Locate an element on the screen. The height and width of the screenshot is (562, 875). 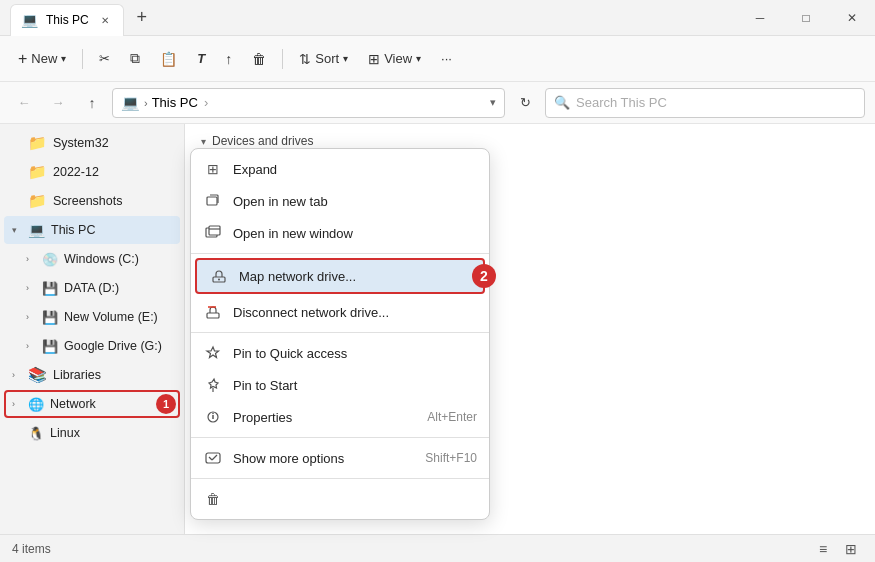
sidebar-item-linux: 🐧 Linux is located at coordinates (92, 433).